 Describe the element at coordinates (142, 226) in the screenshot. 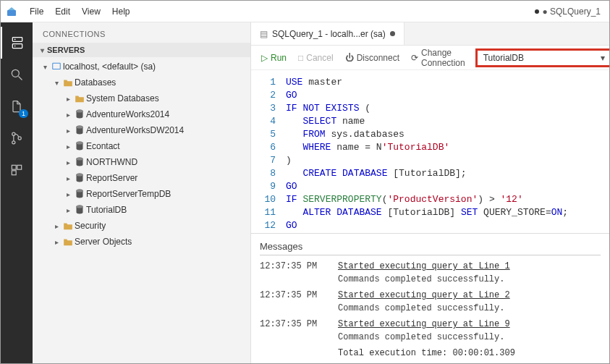

I see `security-node: ▸ Security` at that location.